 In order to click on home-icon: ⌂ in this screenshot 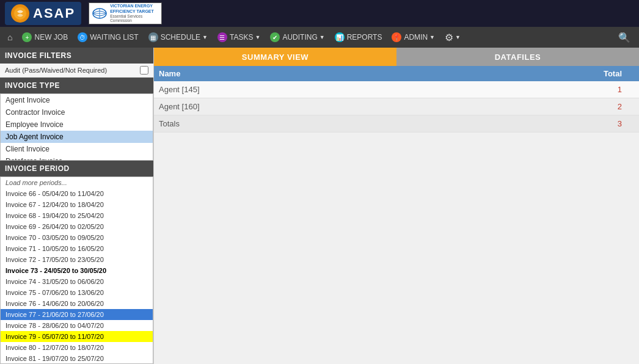, I will do `click(10, 37)`.